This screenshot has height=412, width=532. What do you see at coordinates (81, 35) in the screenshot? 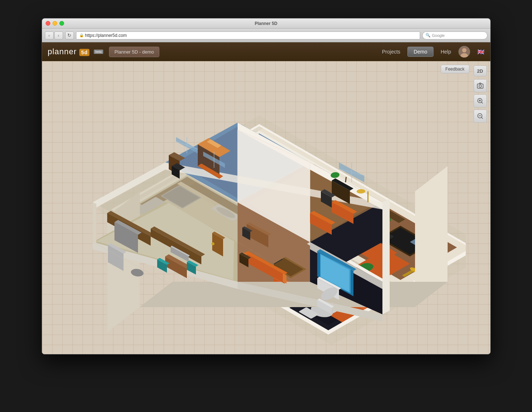
I see `lock-icon: 🔒` at bounding box center [81, 35].